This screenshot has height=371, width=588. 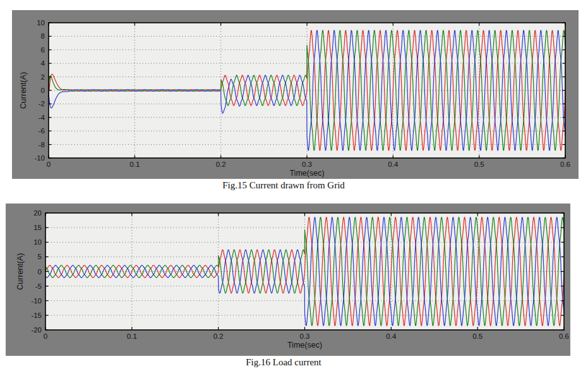 I want to click on y-tick-label: -6, so click(x=42, y=131).